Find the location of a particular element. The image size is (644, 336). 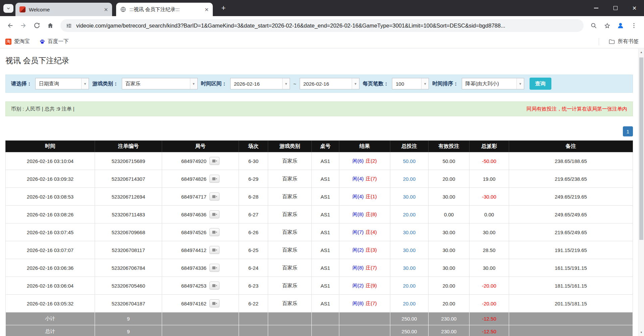

scrollbar-thumb is located at coordinates (641, 149).